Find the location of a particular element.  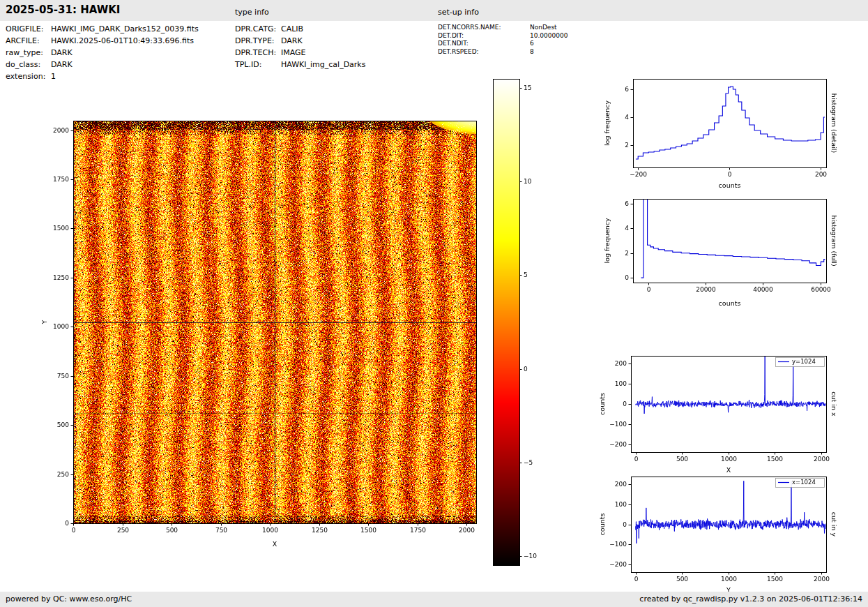

metadata-value: 6 is located at coordinates (532, 43).